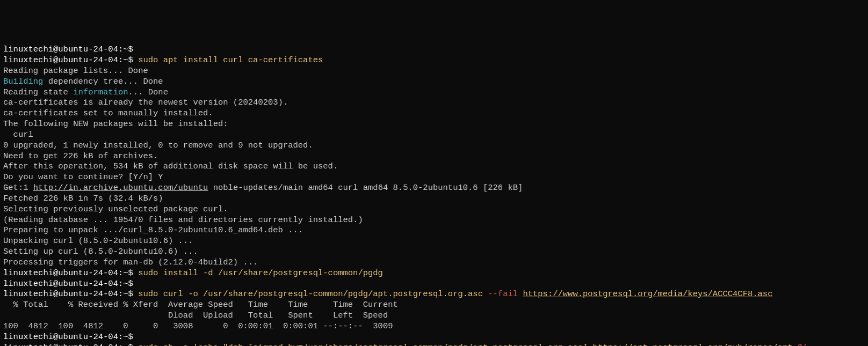 This screenshot has height=346, width=868. I want to click on output-text: 100 4812 100 4812 0 0 3008 0 0:00:01 0:0…, so click(198, 326).